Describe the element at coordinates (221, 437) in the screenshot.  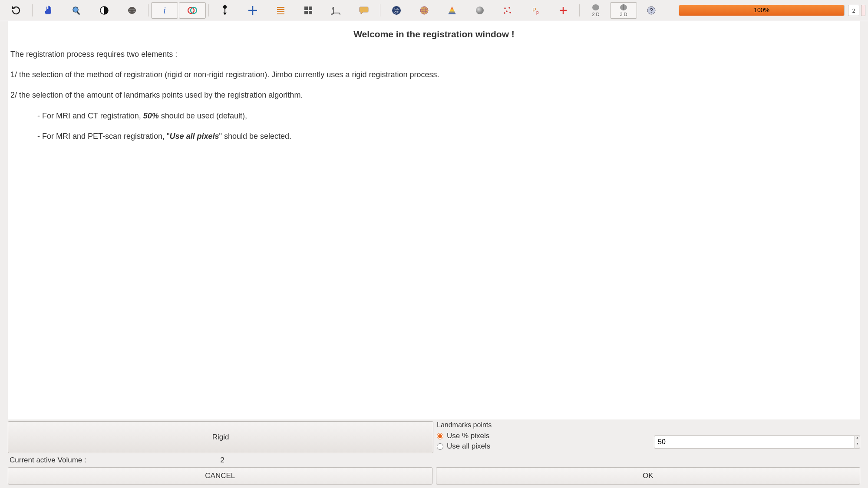
I see `rigid-button: Rigid` at that location.